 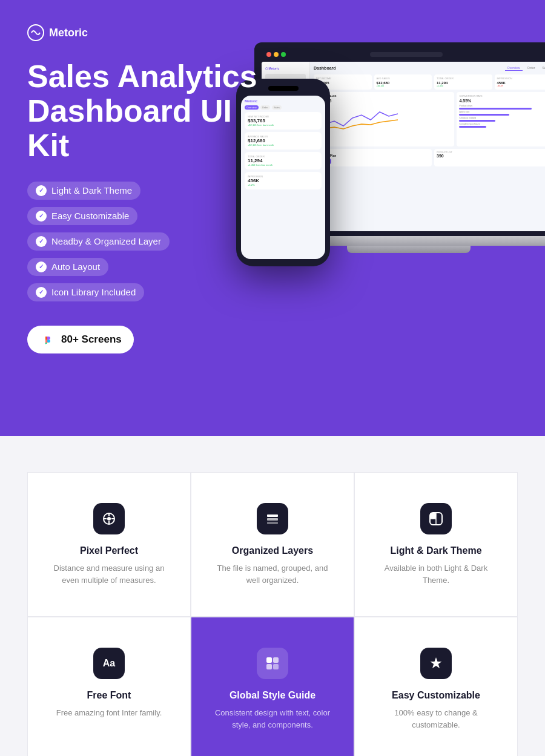 What do you see at coordinates (429, 119) in the screenshot?
I see `dashboard-charts-row: OVERALL SALES $83,125 CONVERSION RATE` at bounding box center [429, 119].